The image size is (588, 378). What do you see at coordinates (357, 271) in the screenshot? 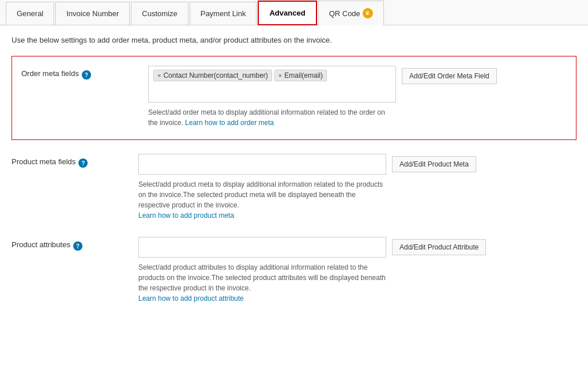
I see `product-attributes-field-row: Select/add product attributes to display…` at bounding box center [357, 271].